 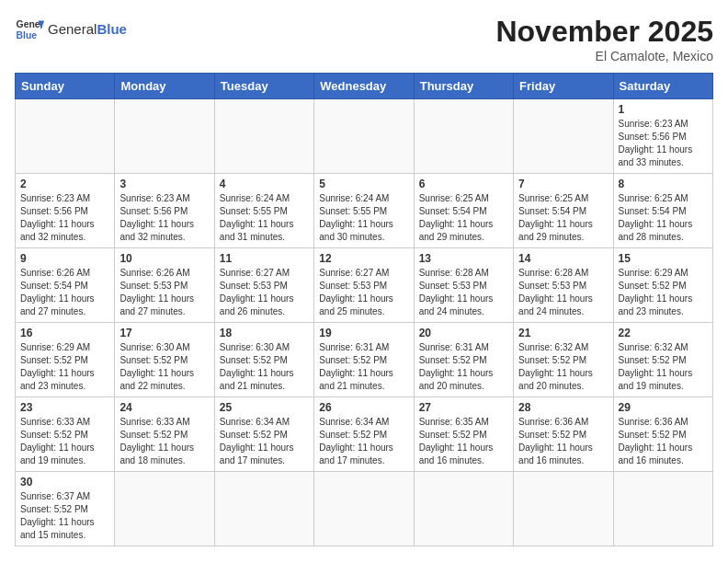 I want to click on day-number: 27, so click(x=463, y=408).